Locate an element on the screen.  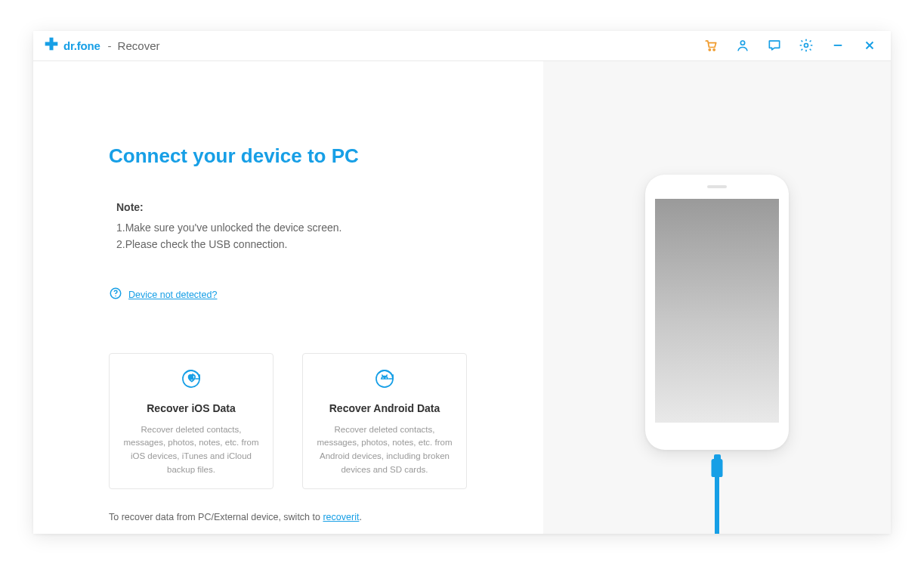
feedback-icon is located at coordinates (774, 45).